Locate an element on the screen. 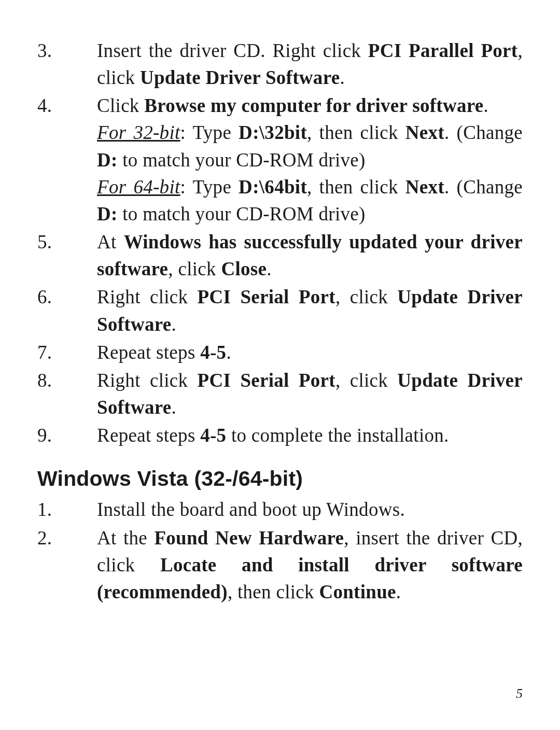 This screenshot has height=730, width=560. list-item: 8. Right click PCI Serial Port, click Up… is located at coordinates (280, 394).